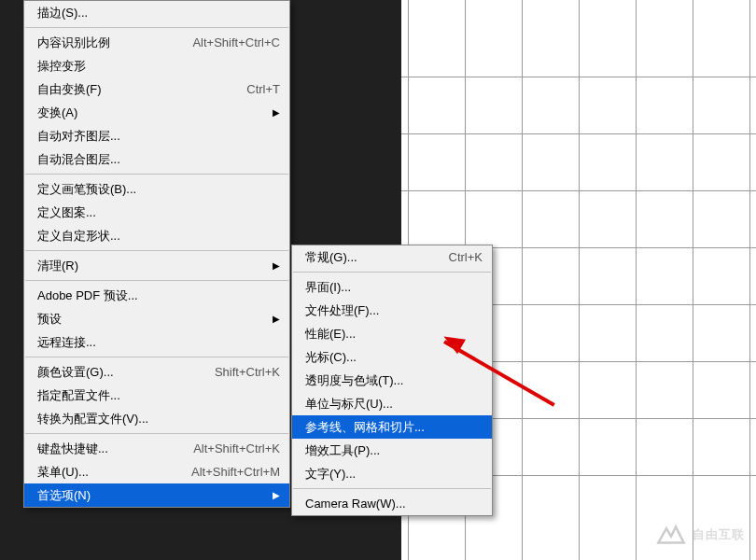  I want to click on menu-item-performance: 性能(E)..., so click(392, 334).